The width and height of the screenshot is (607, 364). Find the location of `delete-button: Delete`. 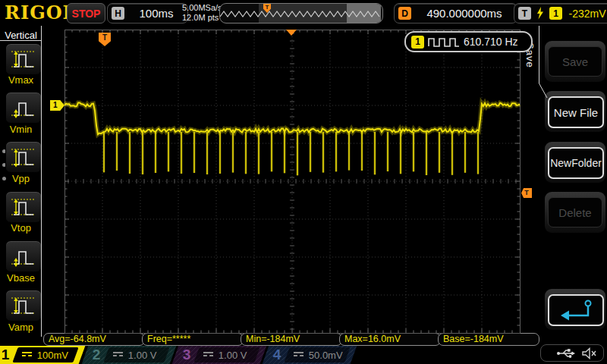

delete-button: Delete is located at coordinates (575, 212).